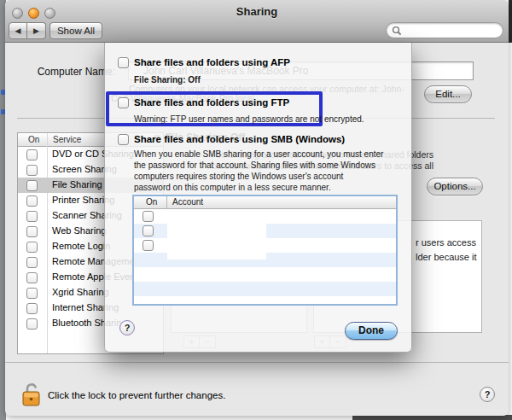 The height and width of the screenshot is (420, 512). I want to click on footer-divider, so click(257, 362).